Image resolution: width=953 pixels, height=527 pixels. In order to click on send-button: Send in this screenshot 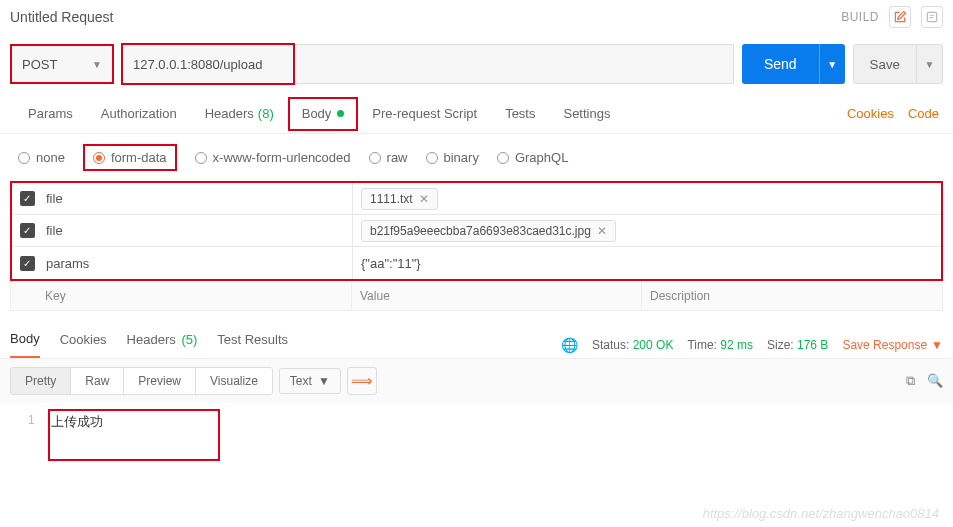, I will do `click(780, 64)`.